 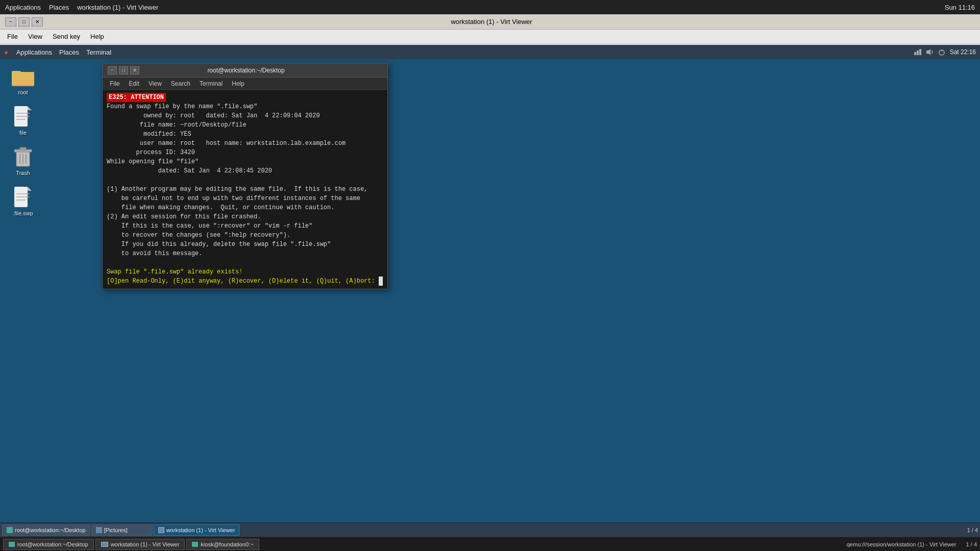 I want to click on desktop-icon-file: file, so click(x=23, y=120).